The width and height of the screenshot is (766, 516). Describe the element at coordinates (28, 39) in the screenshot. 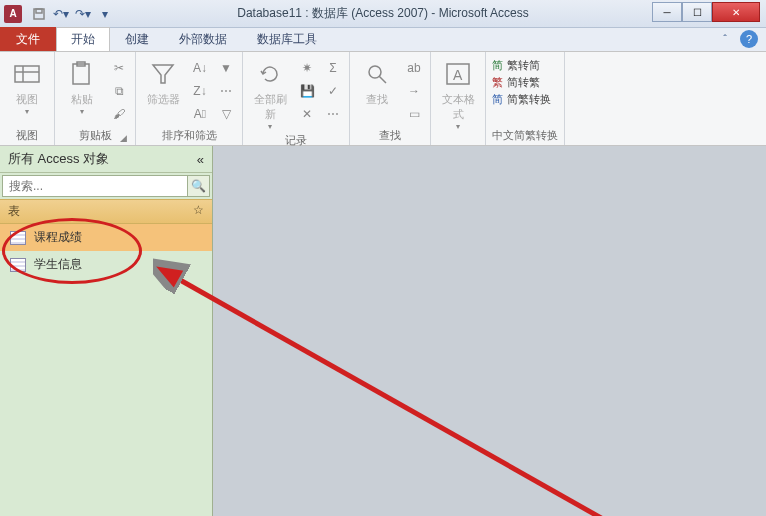

I see `tab-file: 文件` at that location.